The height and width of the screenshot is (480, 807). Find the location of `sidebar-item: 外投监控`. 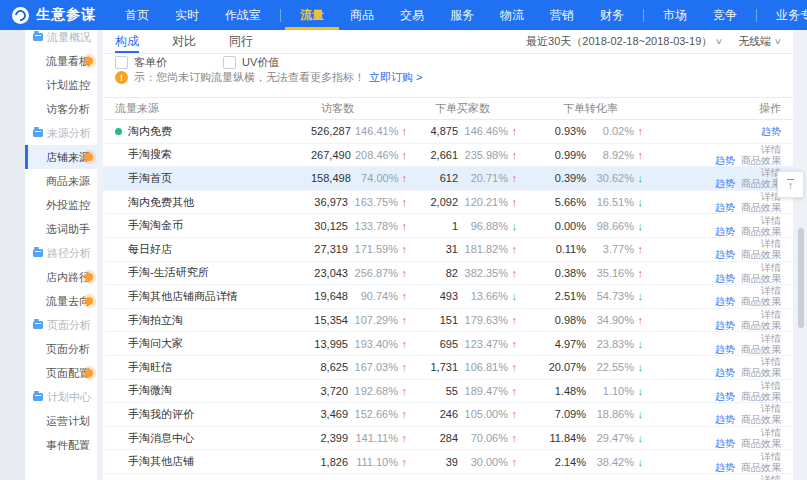

sidebar-item: 外投监控 is located at coordinates (61, 205).